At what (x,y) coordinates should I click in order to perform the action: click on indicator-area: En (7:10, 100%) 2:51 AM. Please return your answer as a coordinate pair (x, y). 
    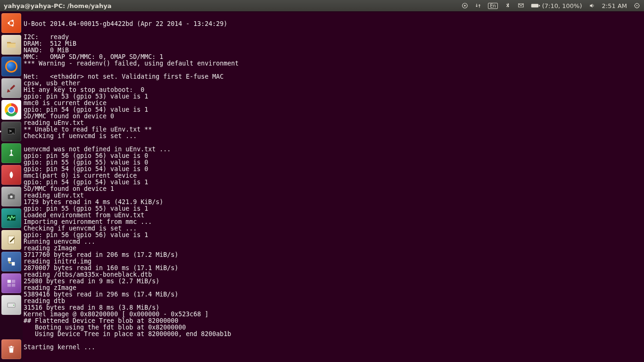
    Looking at the image, I should click on (551, 6).